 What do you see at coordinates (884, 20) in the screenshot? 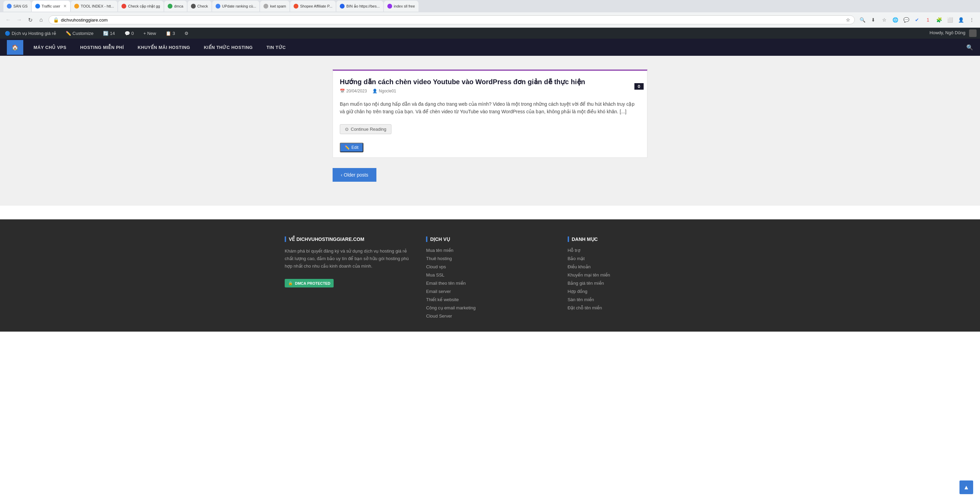
I see `star-icon: ☆` at bounding box center [884, 20].